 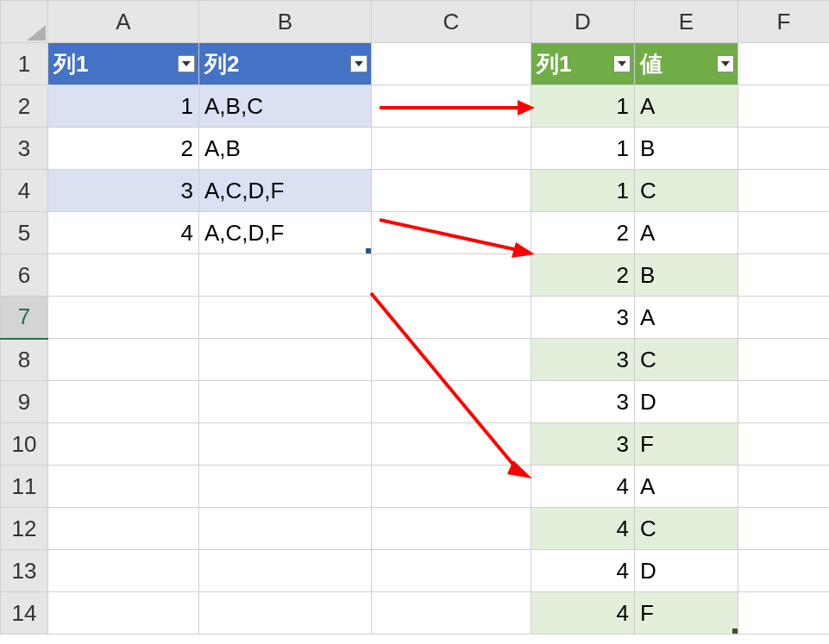 I want to click on cell-B12, so click(x=286, y=529).